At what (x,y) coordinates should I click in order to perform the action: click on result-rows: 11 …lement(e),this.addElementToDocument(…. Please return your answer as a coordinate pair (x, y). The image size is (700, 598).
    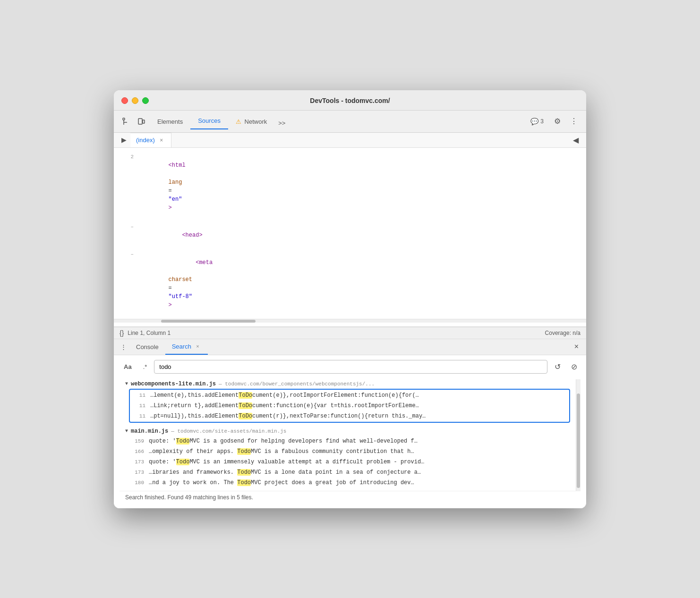
    Looking at the image, I should click on (350, 406).